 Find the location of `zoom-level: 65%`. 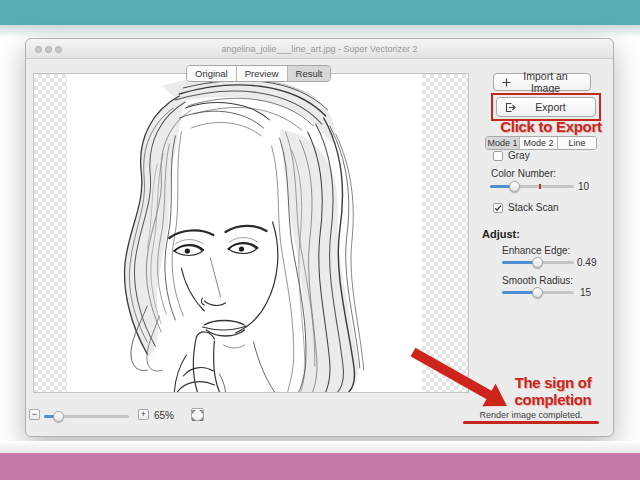

zoom-level: 65% is located at coordinates (164, 416).